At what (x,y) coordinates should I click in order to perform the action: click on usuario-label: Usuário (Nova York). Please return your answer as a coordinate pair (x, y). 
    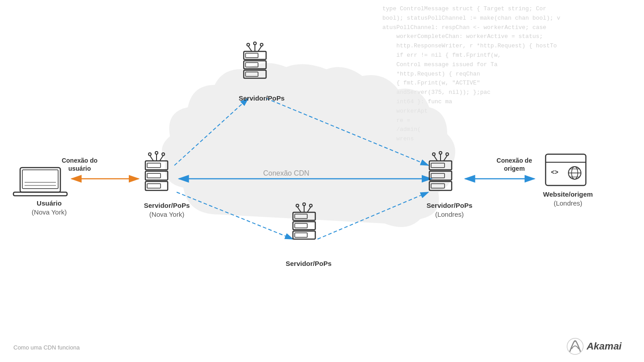
    Looking at the image, I should click on (49, 207).